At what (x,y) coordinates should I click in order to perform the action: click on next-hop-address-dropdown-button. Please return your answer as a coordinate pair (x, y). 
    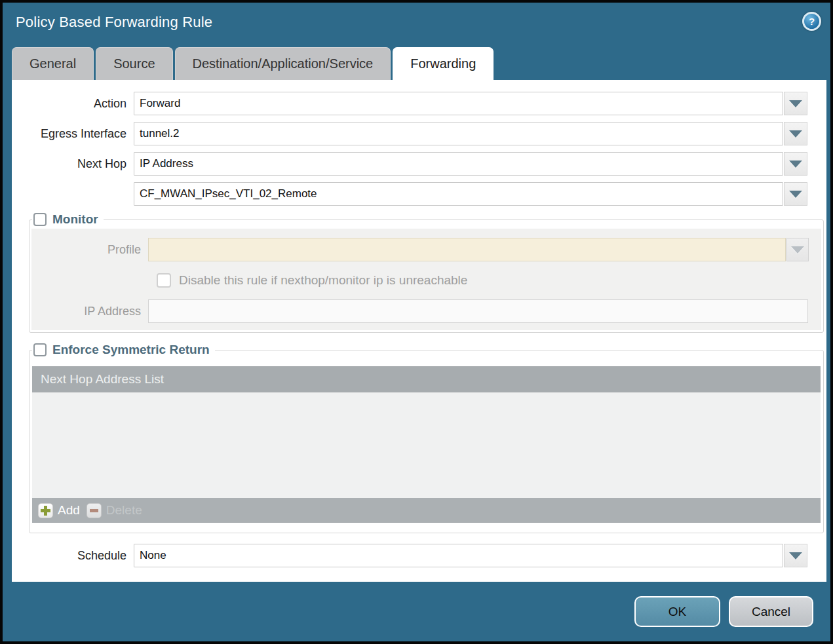
    Looking at the image, I should click on (796, 194).